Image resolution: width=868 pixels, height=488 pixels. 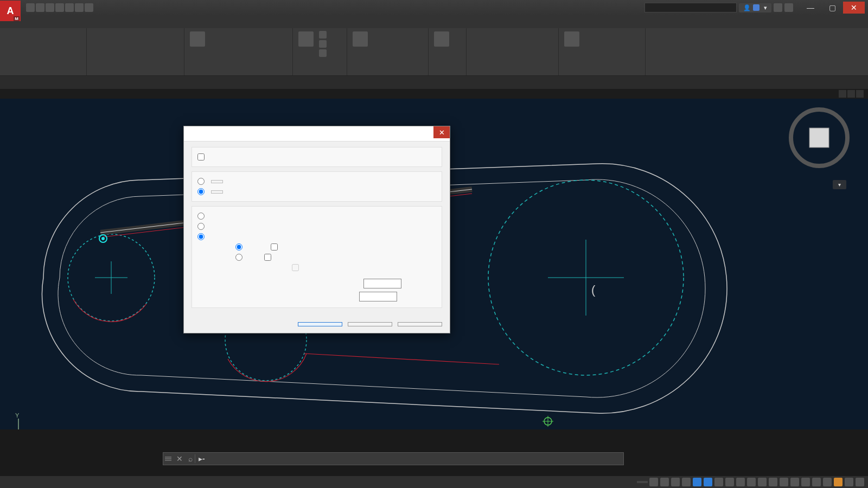 I want to click on status-sc-icon, so click(x=751, y=482).